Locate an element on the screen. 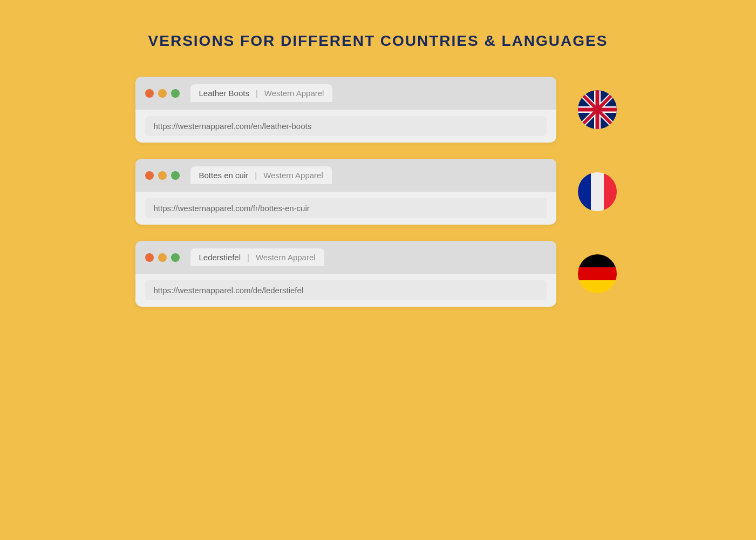  traffic-lights-en is located at coordinates (162, 93).